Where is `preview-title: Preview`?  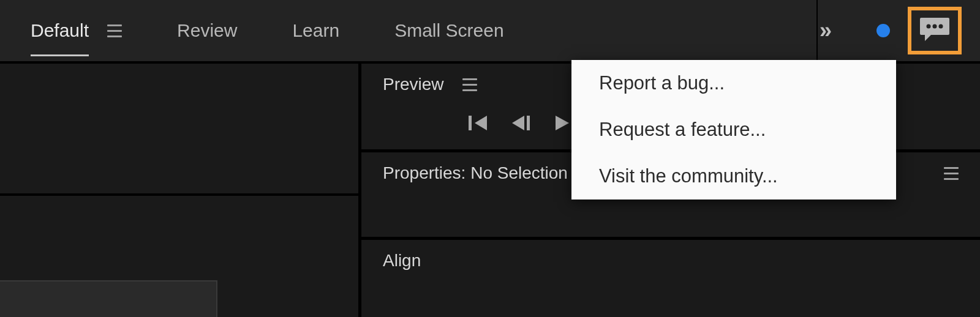 preview-title: Preview is located at coordinates (413, 84).